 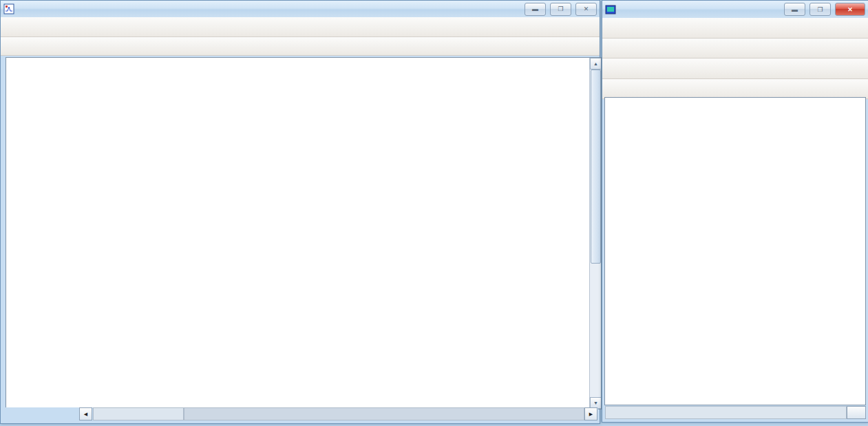 I want to click on hscroll-right-button: ▶, so click(x=591, y=414).